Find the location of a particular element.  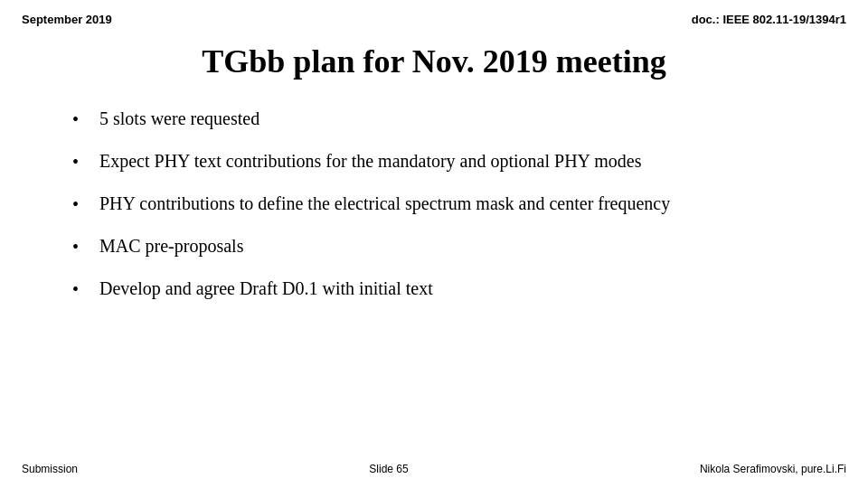

bullet-text: 5 slots were requested is located at coordinates (448, 118).